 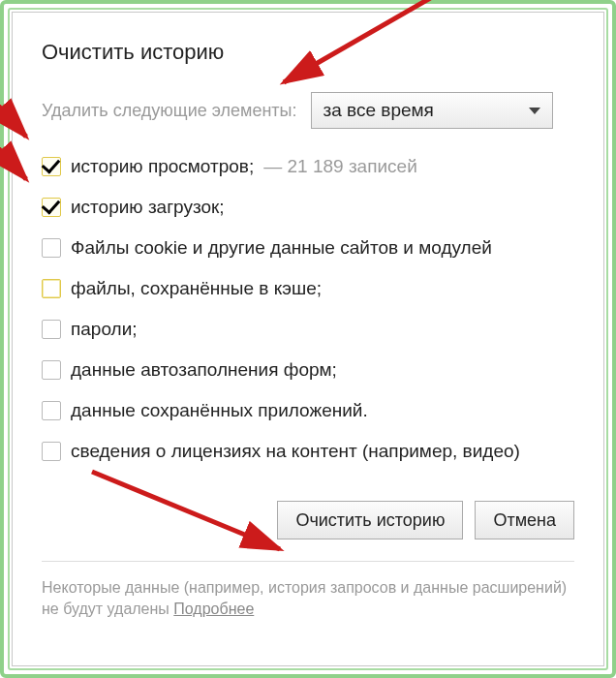 What do you see at coordinates (203, 370) in the screenshot?
I see `option-label: данные автозаполнения форм;` at bounding box center [203, 370].